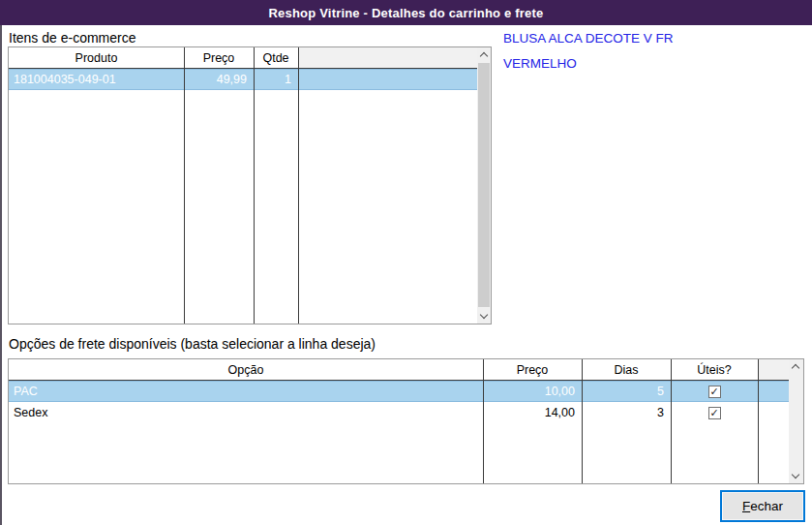 The image size is (812, 525). Describe the element at coordinates (406, 13) in the screenshot. I see `titlebar: Reshop Vitrine - Detalhes do carrinho e …` at that location.